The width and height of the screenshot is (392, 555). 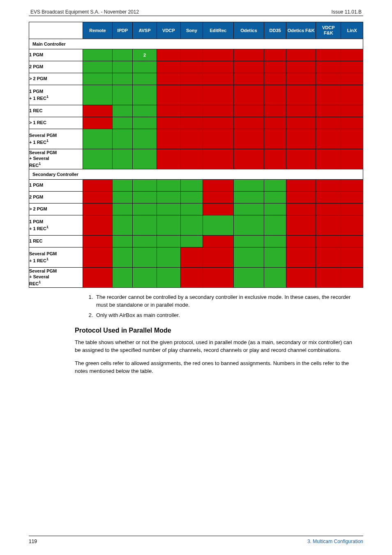 I want to click on row-label: > 2 PGM, so click(x=56, y=79).